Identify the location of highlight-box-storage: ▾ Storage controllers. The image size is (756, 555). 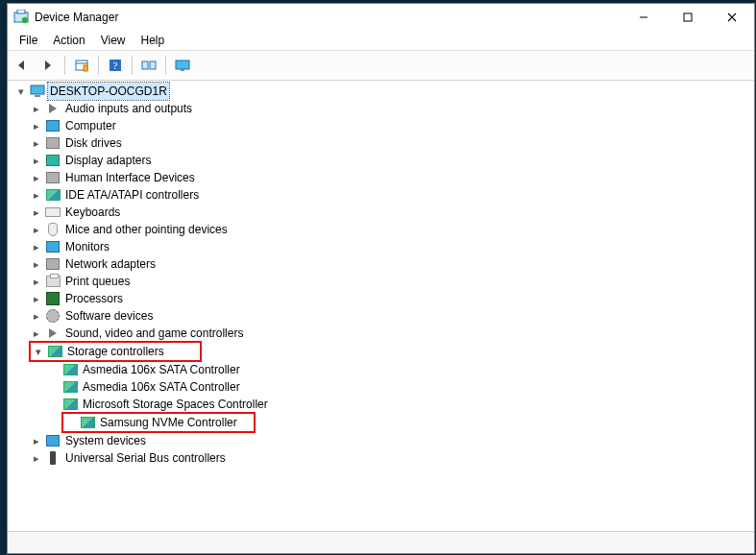
(115, 351).